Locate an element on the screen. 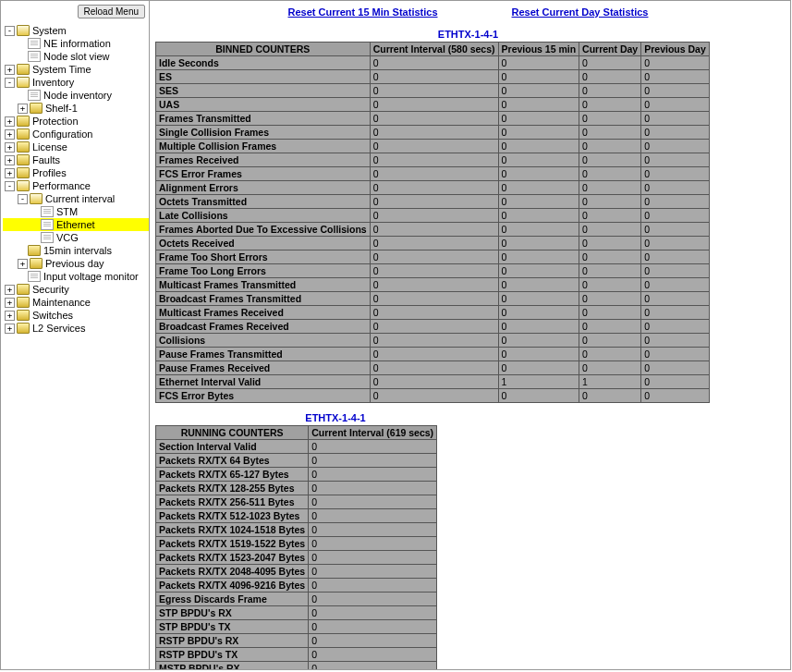 Image resolution: width=792 pixels, height=672 pixels. table-row: Frame Too Long Errors0000 is located at coordinates (433, 272).